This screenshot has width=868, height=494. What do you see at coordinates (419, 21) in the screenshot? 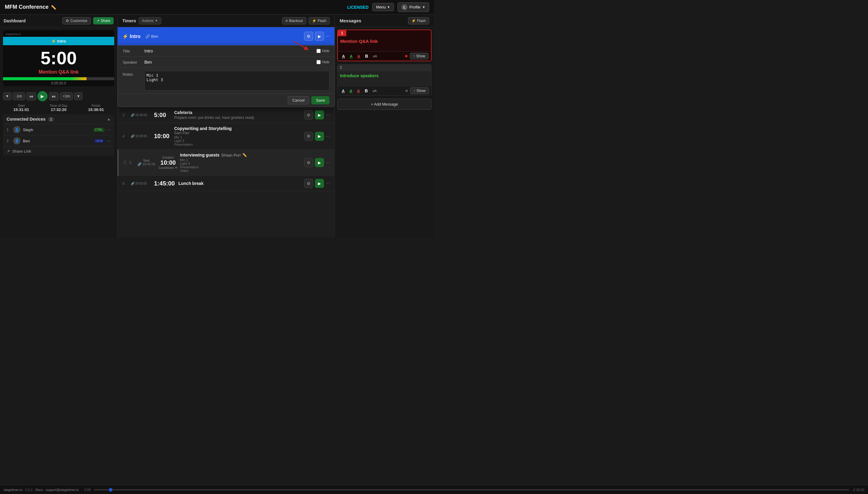
I see `messages-flash-button: ⚡ Flash` at bounding box center [419, 21].